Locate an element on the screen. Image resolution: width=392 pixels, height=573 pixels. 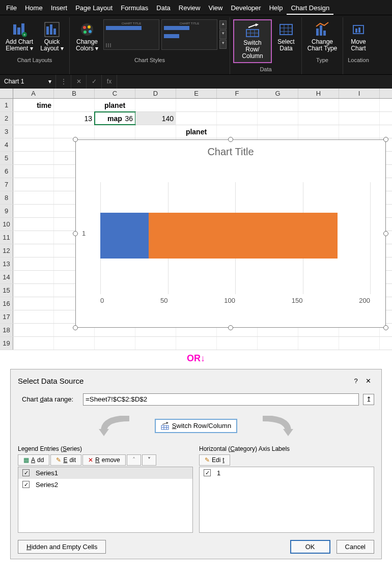
row-16: 16 is located at coordinates (7, 303).